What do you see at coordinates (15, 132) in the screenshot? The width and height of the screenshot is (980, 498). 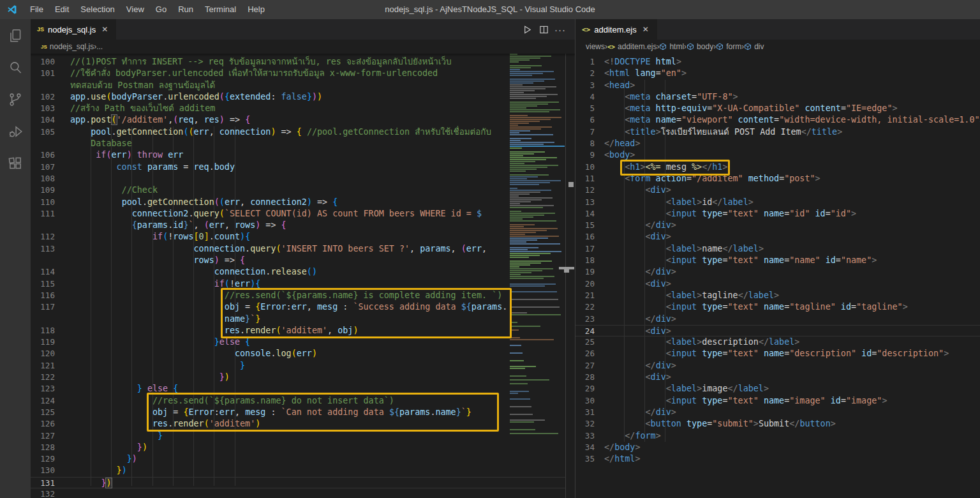 I see `run-debug-icon` at bounding box center [15, 132].